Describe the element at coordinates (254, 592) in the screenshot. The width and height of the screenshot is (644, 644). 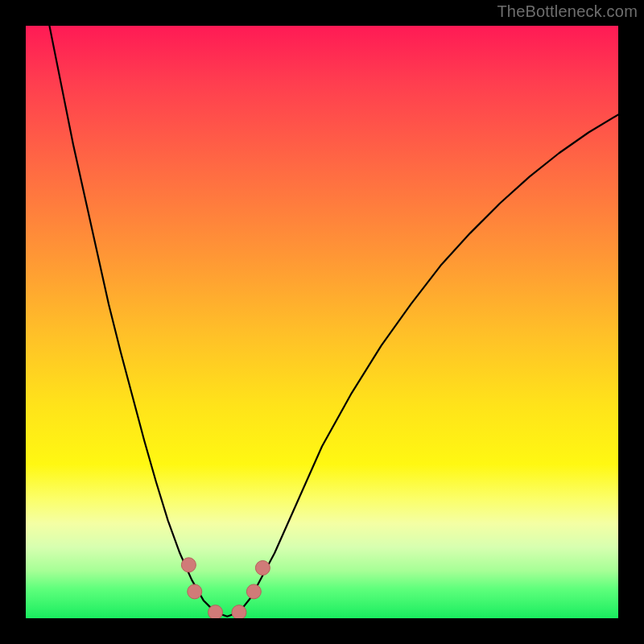
I see `marker-right-lower` at that location.